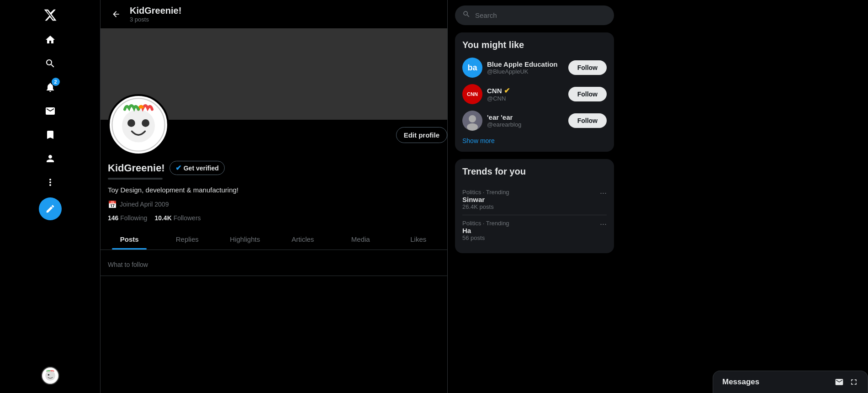 The height and width of the screenshot is (393, 868). What do you see at coordinates (155, 14) in the screenshot?
I see `profile-top-info: KidGreenie! 3 posts` at bounding box center [155, 14].